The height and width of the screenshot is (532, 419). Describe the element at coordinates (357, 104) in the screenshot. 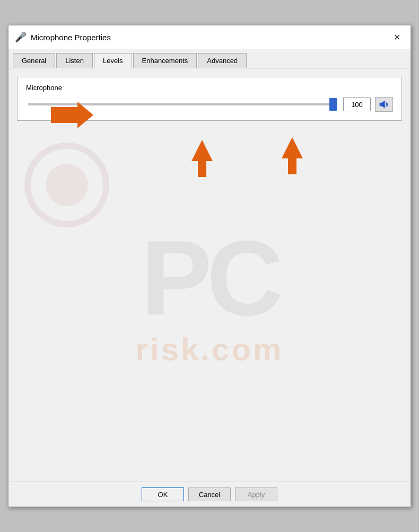

I see `level-value-input` at that location.